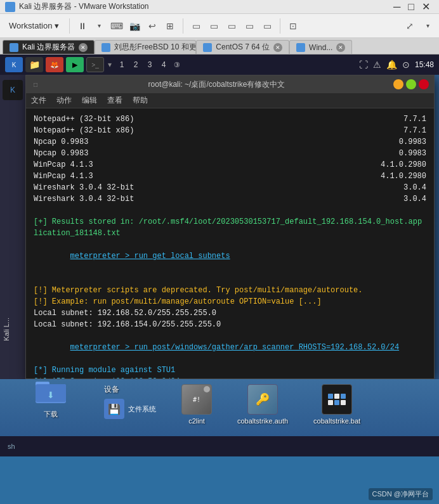 The width and height of the screenshot is (439, 504). What do you see at coordinates (148, 65) in the screenshot?
I see `workspace-numbers: 1 2 3 4 ③` at bounding box center [148, 65].